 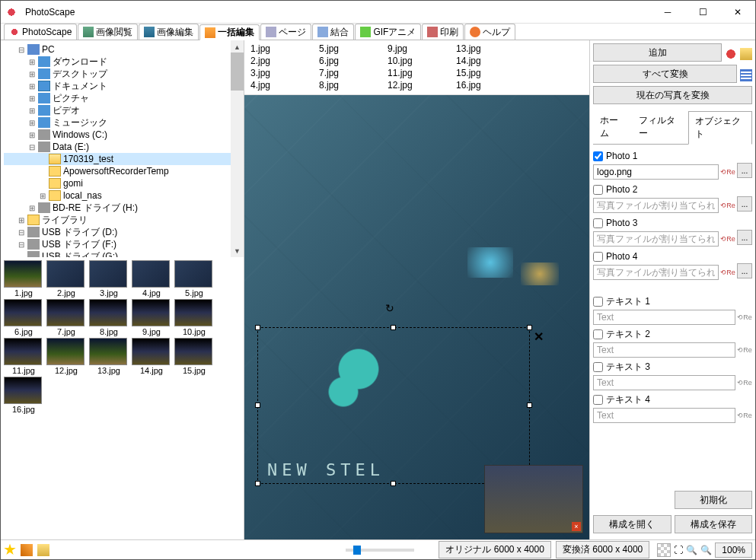 What do you see at coordinates (194, 318) in the screenshot?
I see `thumbnail: 10.jpg` at bounding box center [194, 318].